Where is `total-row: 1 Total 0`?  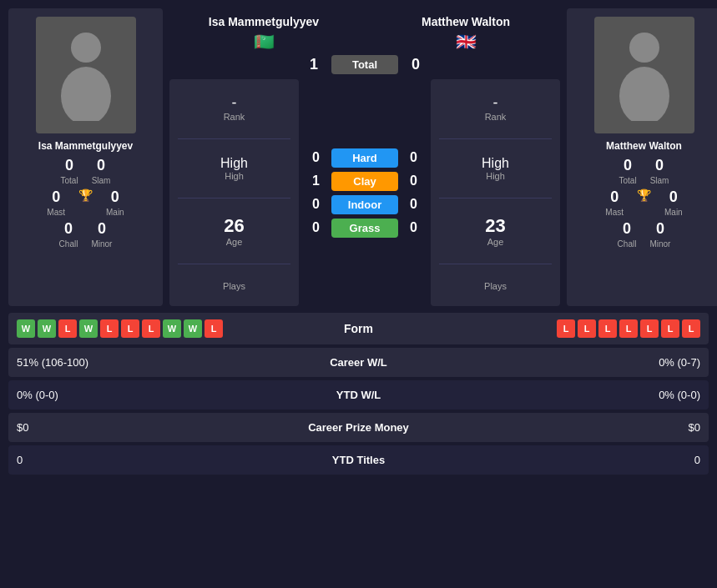 total-row: 1 Total 0 is located at coordinates (365, 65).